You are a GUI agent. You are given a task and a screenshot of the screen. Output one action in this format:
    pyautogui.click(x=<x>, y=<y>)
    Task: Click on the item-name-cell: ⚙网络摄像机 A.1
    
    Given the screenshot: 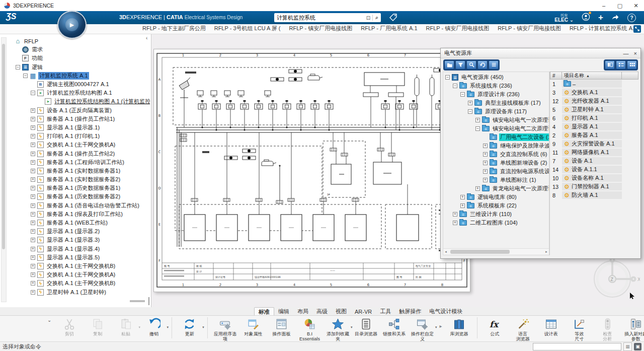 What is the action you would take?
    pyautogui.click(x=592, y=152)
    